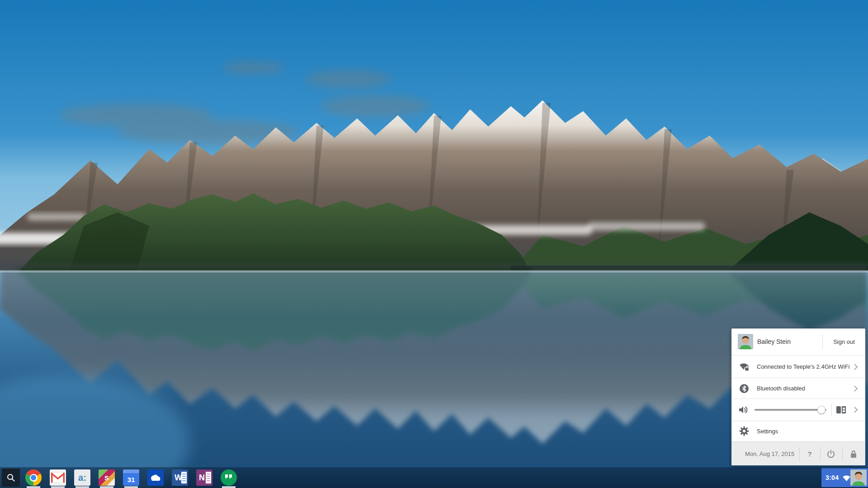  I want to click on wifi-secured-icon, so click(744, 367).